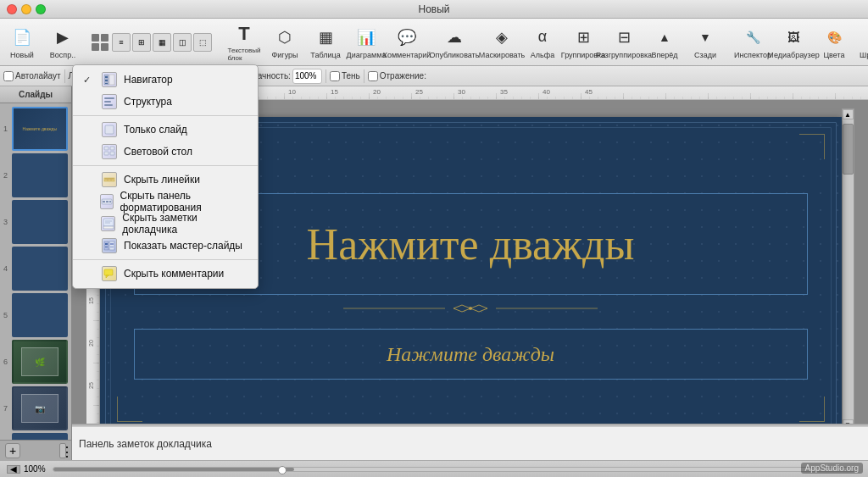 Image resolution: width=868 pixels, height=477 pixels. Describe the element at coordinates (7, 315) in the screenshot. I see `slide-num-5: 5` at that location.